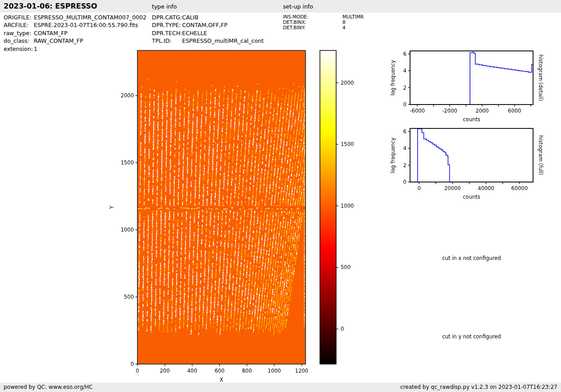 The image size is (561, 392). Describe the element at coordinates (486, 188) in the screenshot. I see `x-tick-label: 40000` at that location.